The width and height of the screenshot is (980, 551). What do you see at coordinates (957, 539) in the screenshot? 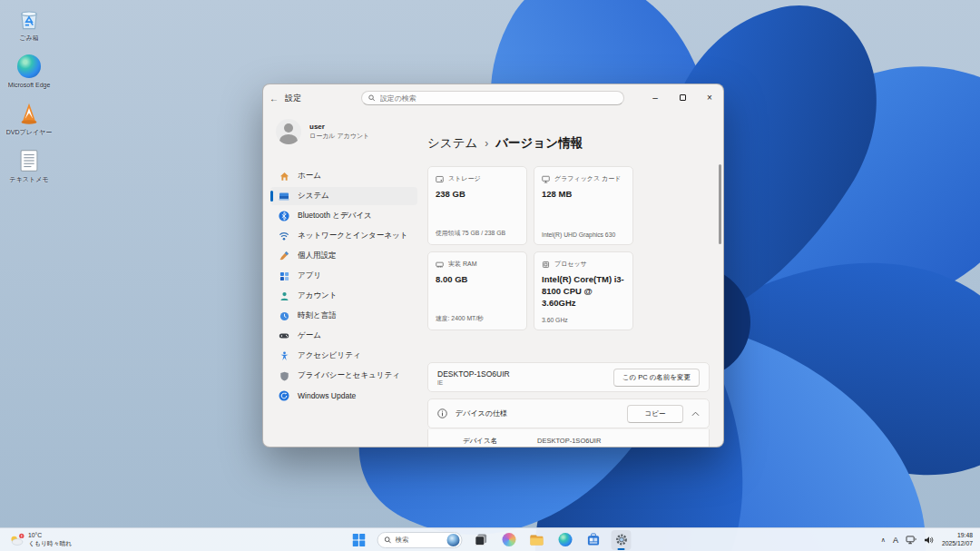
I see `clock: 19:48 2025/12/07` at bounding box center [957, 539].